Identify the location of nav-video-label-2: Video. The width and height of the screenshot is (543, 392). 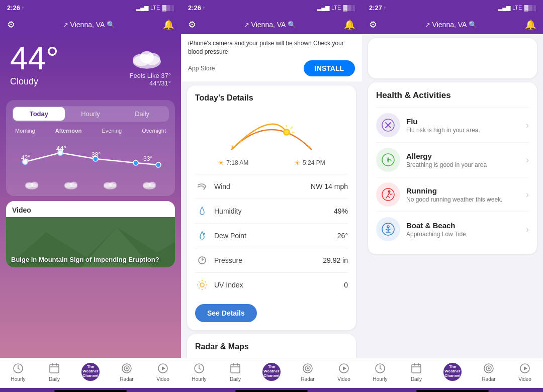
(344, 379).